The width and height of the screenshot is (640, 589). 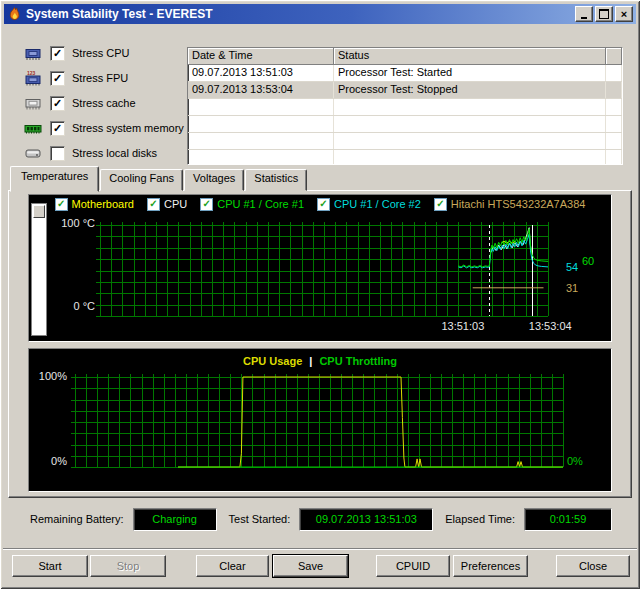 I want to click on throttling-current-value: 0%, so click(x=575, y=461).